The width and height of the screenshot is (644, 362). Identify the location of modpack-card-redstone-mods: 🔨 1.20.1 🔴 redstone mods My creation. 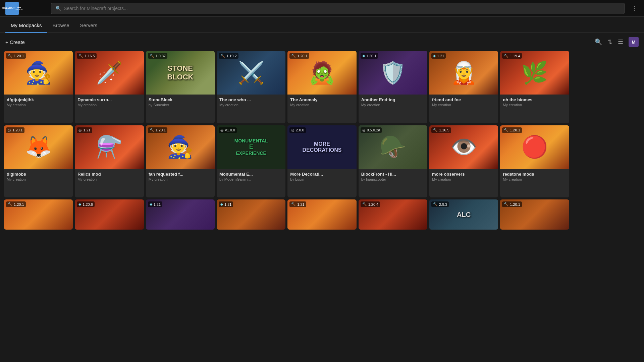
(535, 162).